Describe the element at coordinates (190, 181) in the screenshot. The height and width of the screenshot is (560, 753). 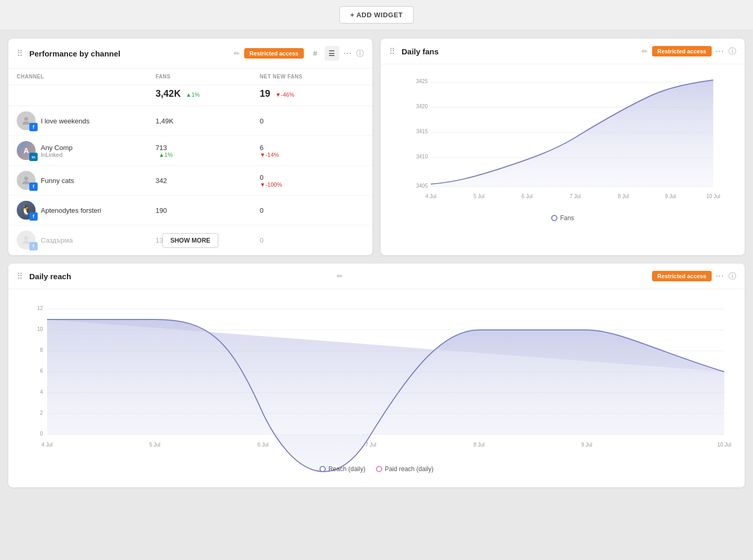
I see `table-row: f Funny cats 342 0 ▼-100%` at that location.